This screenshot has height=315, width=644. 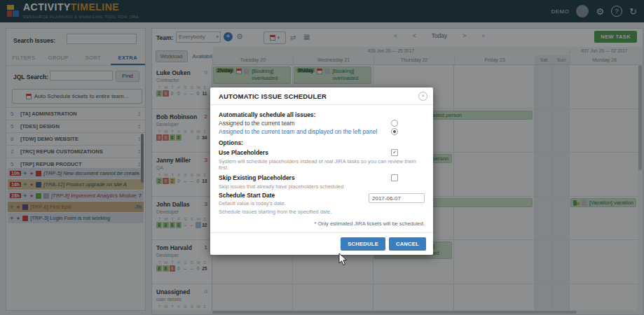 I want to click on radio-team-left-panel-label: Assigned to the current team and display…, so click(x=298, y=132).